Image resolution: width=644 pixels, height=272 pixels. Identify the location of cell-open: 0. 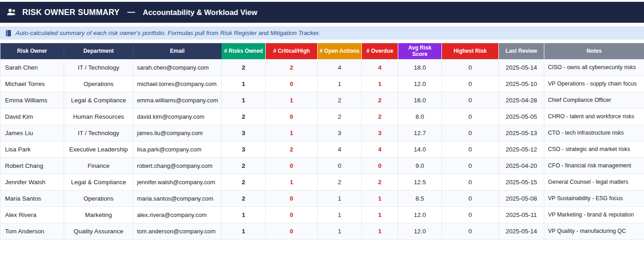
(340, 166).